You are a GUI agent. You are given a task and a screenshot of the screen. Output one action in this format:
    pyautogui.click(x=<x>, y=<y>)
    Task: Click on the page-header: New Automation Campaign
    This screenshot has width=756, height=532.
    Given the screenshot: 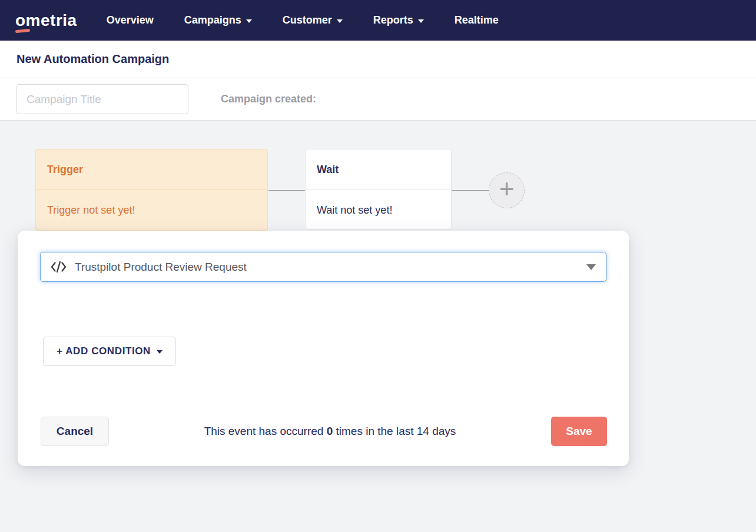 What is the action you would take?
    pyautogui.click(x=378, y=59)
    